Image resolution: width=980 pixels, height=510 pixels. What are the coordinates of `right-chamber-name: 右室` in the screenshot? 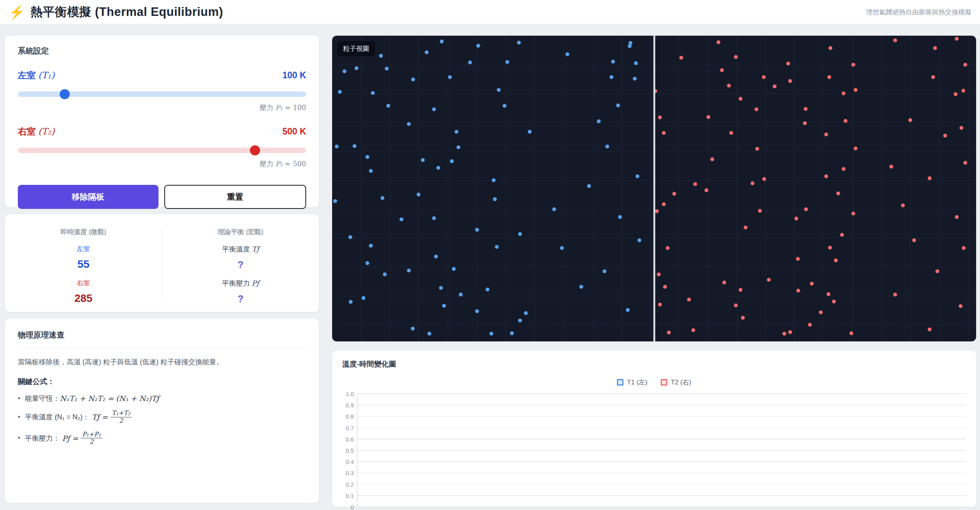 It's located at (27, 131).